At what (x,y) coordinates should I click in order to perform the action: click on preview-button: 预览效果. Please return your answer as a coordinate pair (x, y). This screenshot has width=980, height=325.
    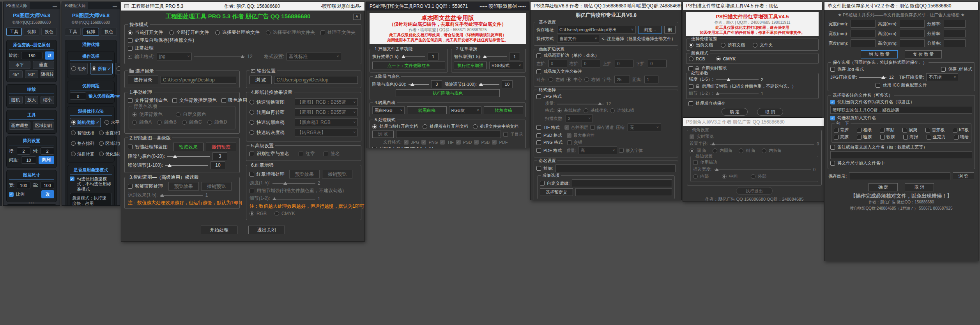
    Looking at the image, I should click on (304, 174).